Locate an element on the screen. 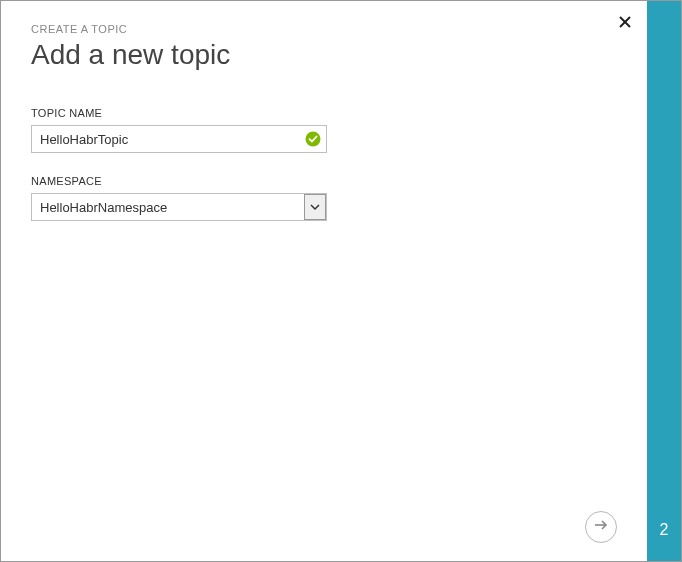 Image resolution: width=682 pixels, height=562 pixels. namespace-group: NAMESPACE HelloHabrNamespace is located at coordinates (324, 198).